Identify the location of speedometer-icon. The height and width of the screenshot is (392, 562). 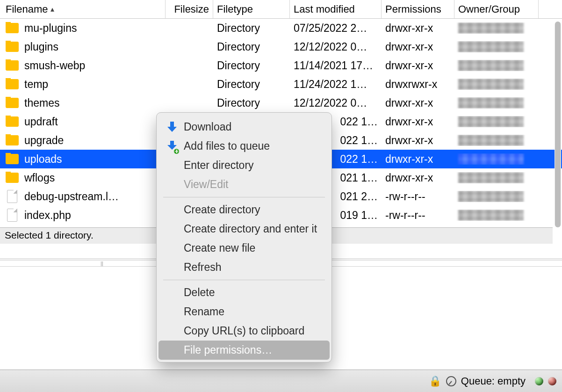
(451, 381).